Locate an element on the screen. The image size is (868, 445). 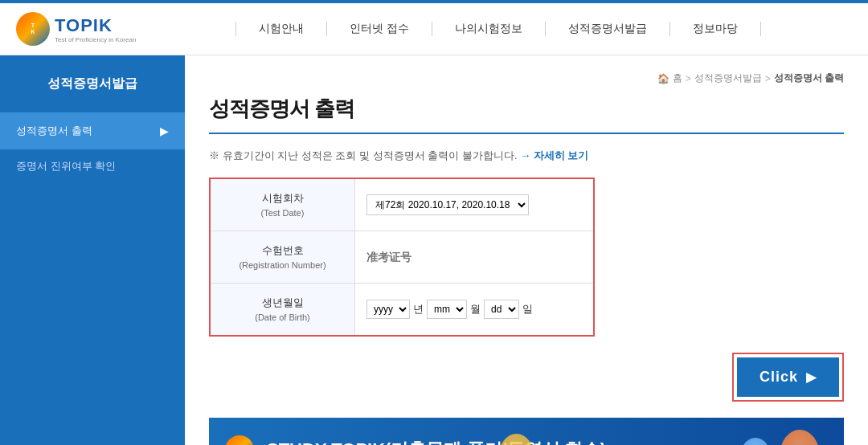
dob-day-select: dd is located at coordinates (502, 309).